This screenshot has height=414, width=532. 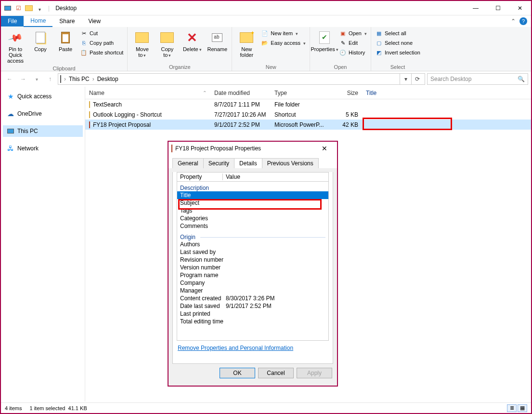 What do you see at coordinates (266, 408) in the screenshot?
I see `status-bar: 4 items 1 item selected 41.1 KB ≣ ▦` at bounding box center [266, 408].